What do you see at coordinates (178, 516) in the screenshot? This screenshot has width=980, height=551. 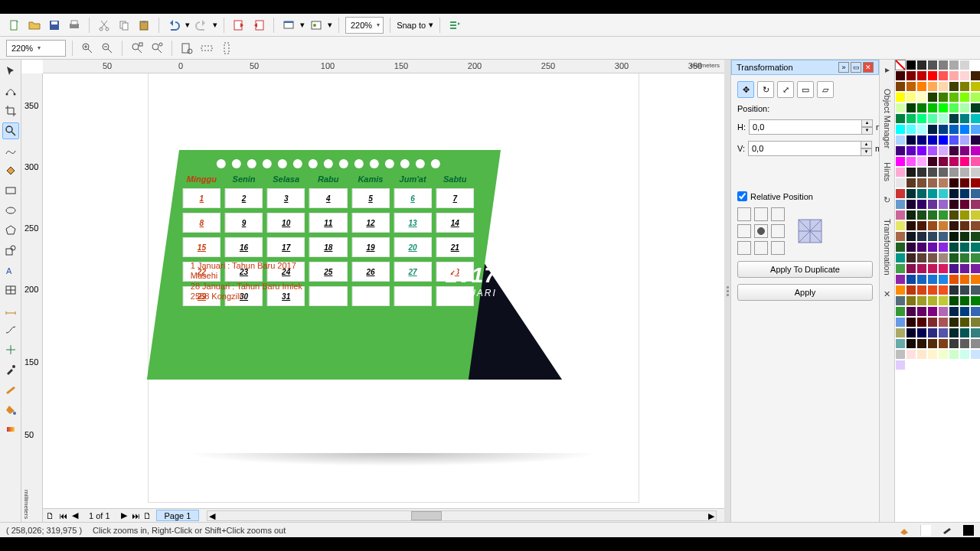 I see `page-tab: Page 1` at bounding box center [178, 516].